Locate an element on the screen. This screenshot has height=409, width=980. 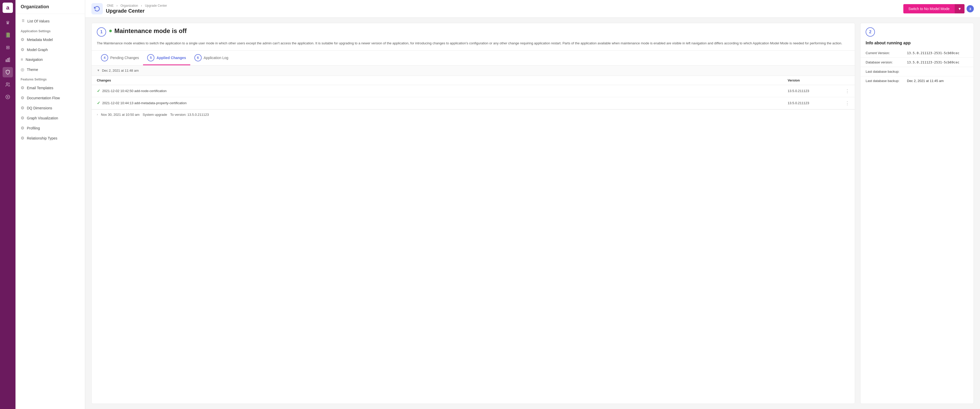
badge-3: 3 is located at coordinates (970, 9).